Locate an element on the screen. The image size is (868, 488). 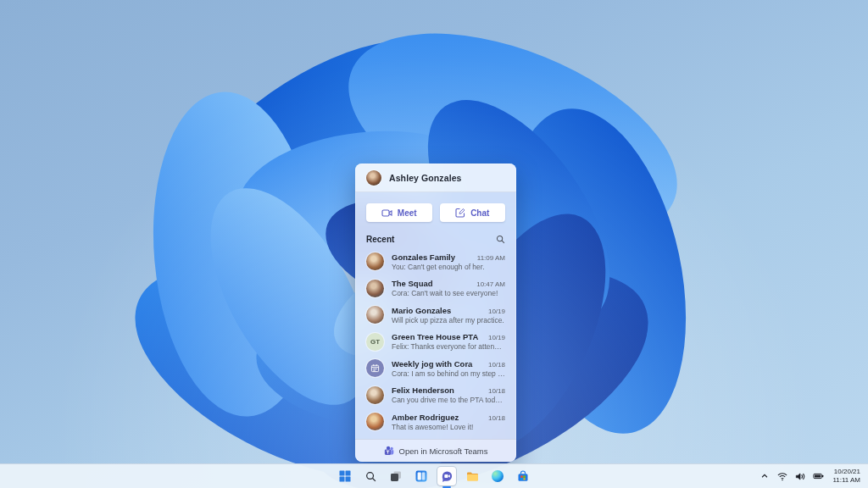
conversation-name: Weekly jog with Cora is located at coordinates (432, 364).